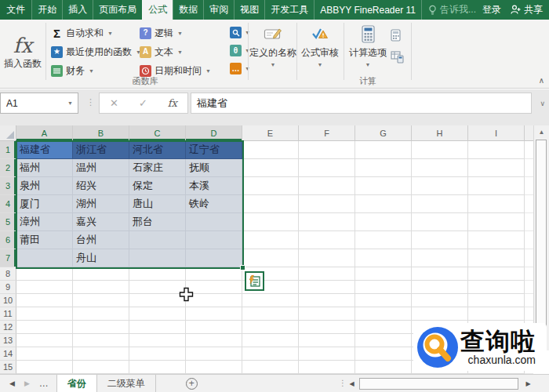 The image size is (549, 392). I want to click on cell-D8, so click(214, 274).